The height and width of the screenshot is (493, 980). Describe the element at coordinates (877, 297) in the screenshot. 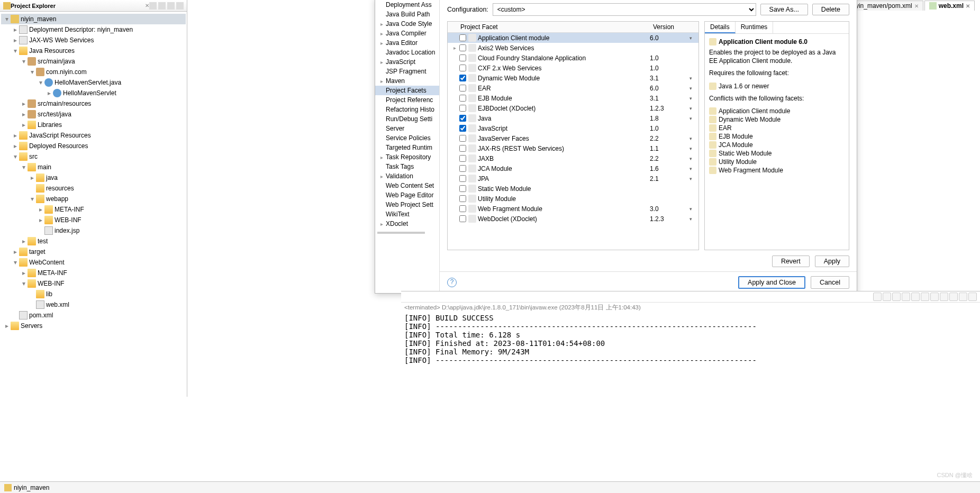

I see `remove-launch-icon` at that location.